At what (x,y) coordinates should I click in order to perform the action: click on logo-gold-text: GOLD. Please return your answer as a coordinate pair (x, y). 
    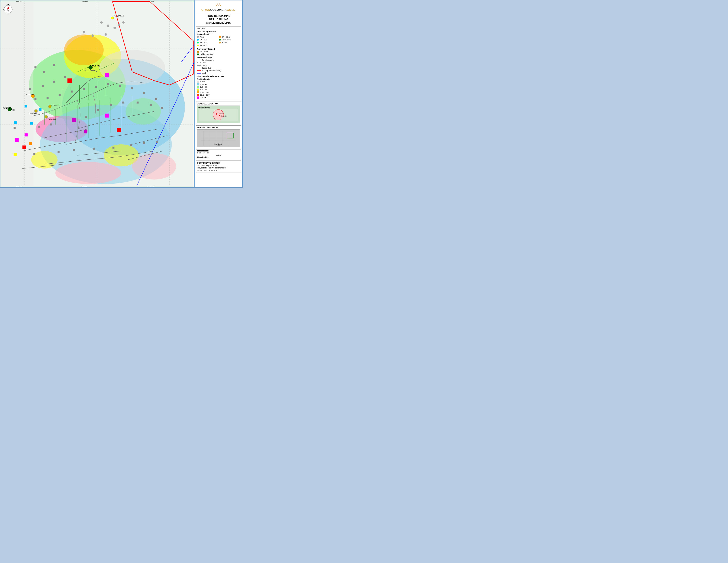
    Looking at the image, I should click on (231, 10).